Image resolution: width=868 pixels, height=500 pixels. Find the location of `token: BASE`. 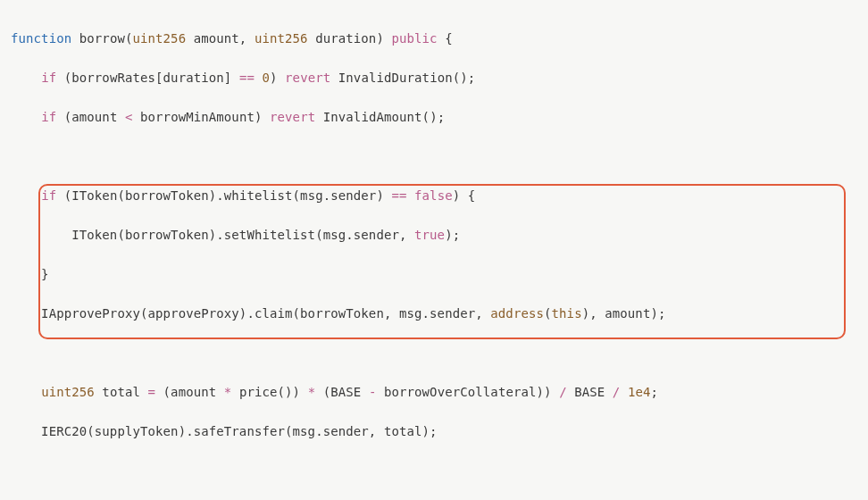

token: BASE is located at coordinates (589, 392).